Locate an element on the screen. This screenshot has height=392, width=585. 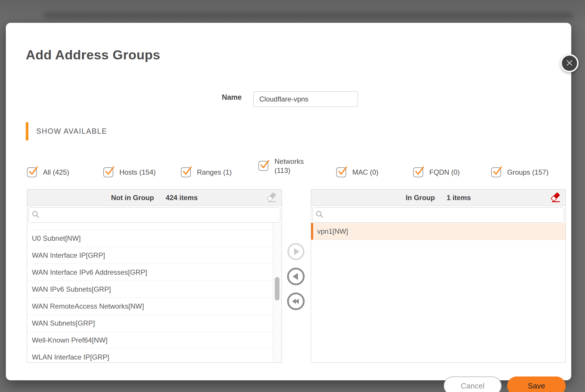
arrow-left-icon is located at coordinates (295, 276).